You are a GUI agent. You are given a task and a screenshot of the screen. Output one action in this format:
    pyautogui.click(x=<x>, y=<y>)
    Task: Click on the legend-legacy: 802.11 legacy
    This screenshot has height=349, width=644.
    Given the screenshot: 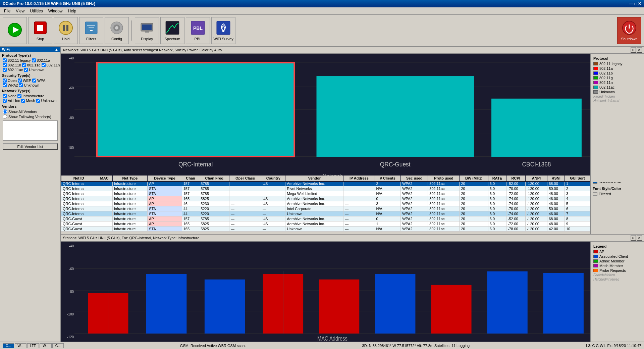 What is the action you would take?
    pyautogui.click(x=617, y=64)
    